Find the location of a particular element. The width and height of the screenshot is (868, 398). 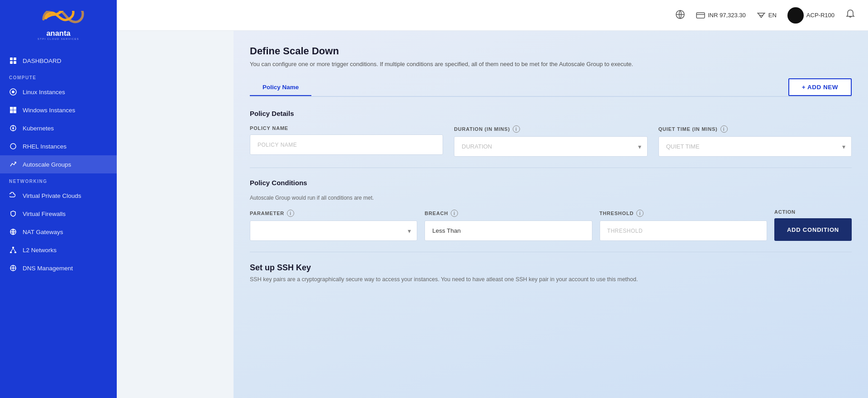

breach-value: Less Than is located at coordinates (508, 231).